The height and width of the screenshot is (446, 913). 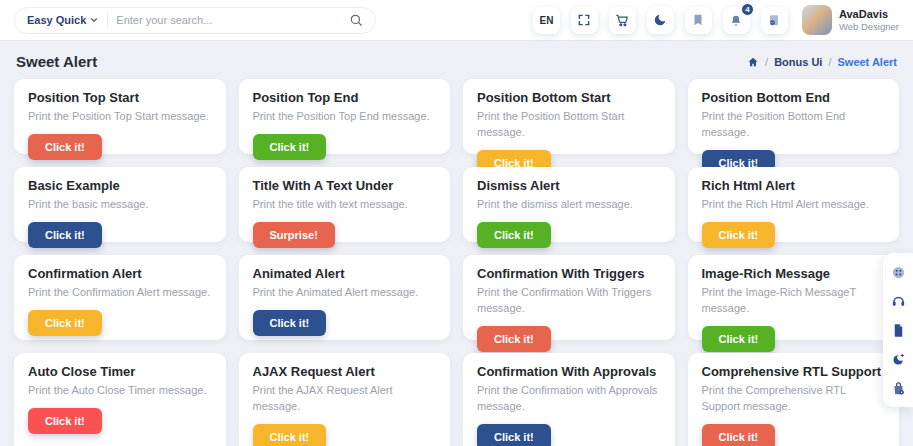 I want to click on document-button, so click(x=898, y=330).